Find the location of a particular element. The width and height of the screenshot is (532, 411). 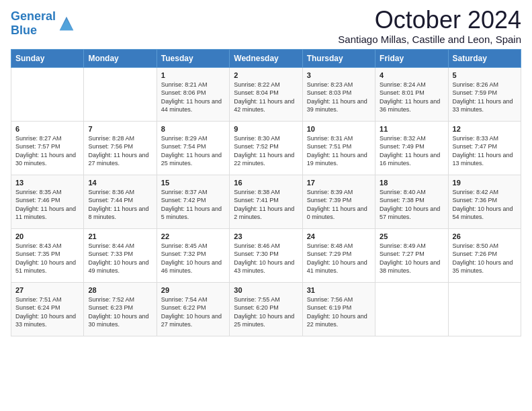

day-number: 19 is located at coordinates (485, 183).